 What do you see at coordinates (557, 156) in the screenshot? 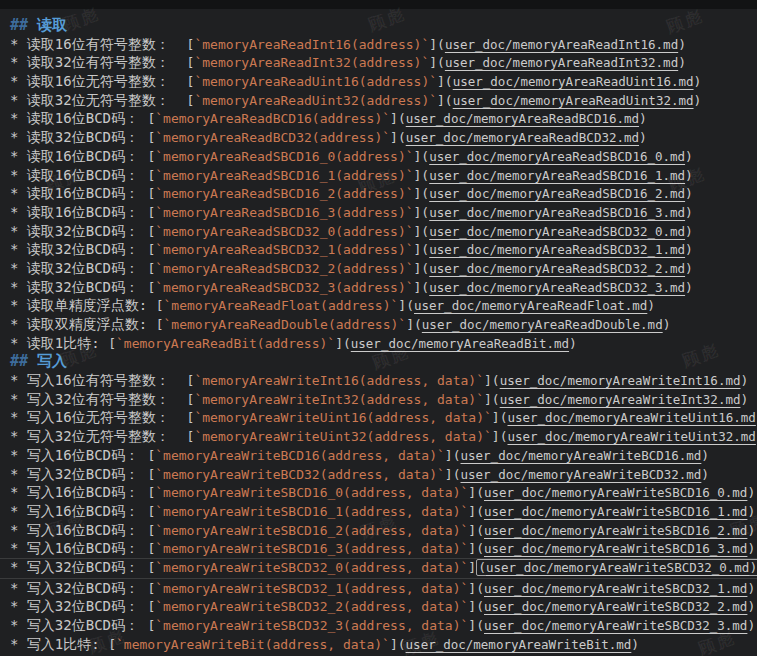
I see `doc-link: user_doc/memoryAreaReadSBCD16_0.md` at bounding box center [557, 156].